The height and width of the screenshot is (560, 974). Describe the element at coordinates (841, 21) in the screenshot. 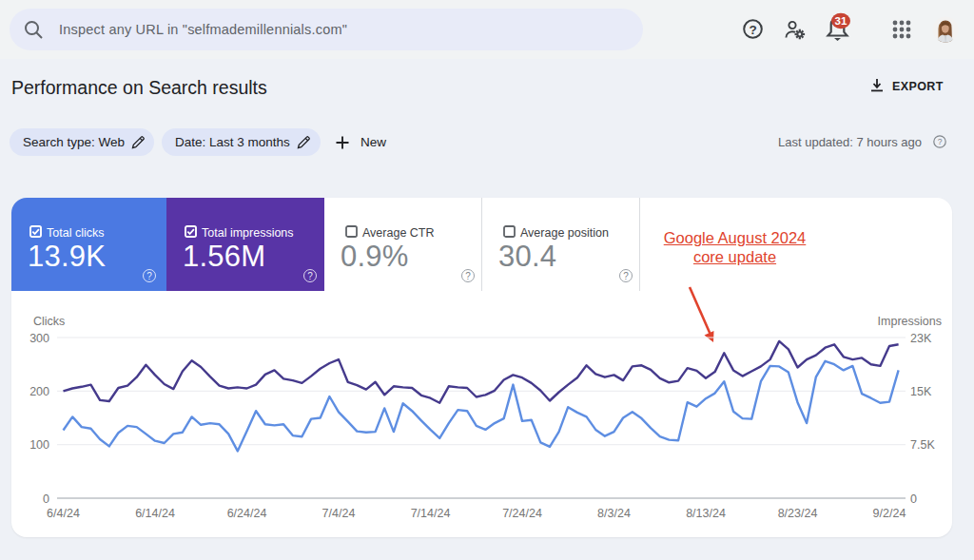

I see `svg-text: 31` at that location.